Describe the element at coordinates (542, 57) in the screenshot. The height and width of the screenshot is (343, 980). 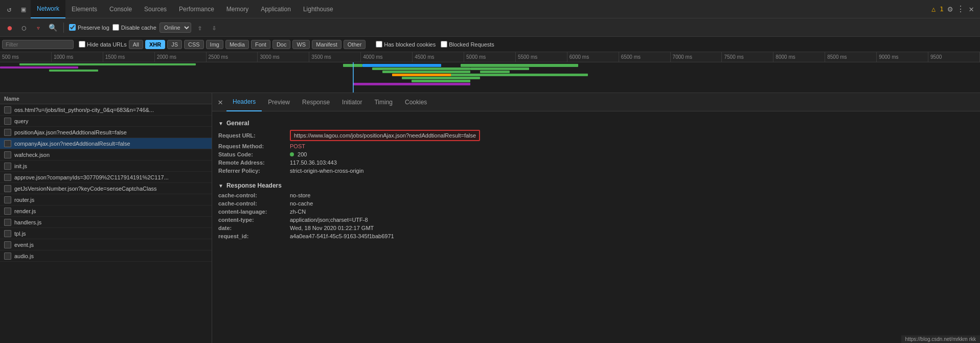
I see `tick-5500: 5500 ms` at that location.